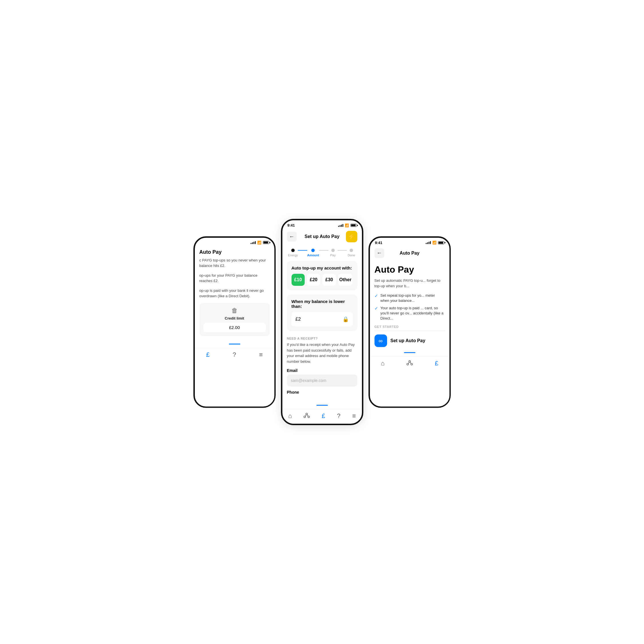  Describe the element at coordinates (235, 319) in the screenshot. I see `credit-card: 🗑 Credit limit £2.00` at that location.